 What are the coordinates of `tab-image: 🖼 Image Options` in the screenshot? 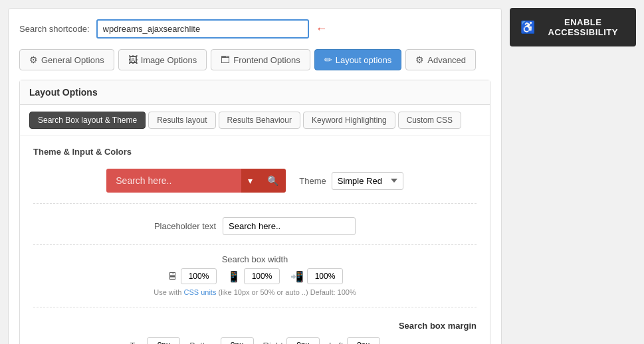 It's located at (163, 60).